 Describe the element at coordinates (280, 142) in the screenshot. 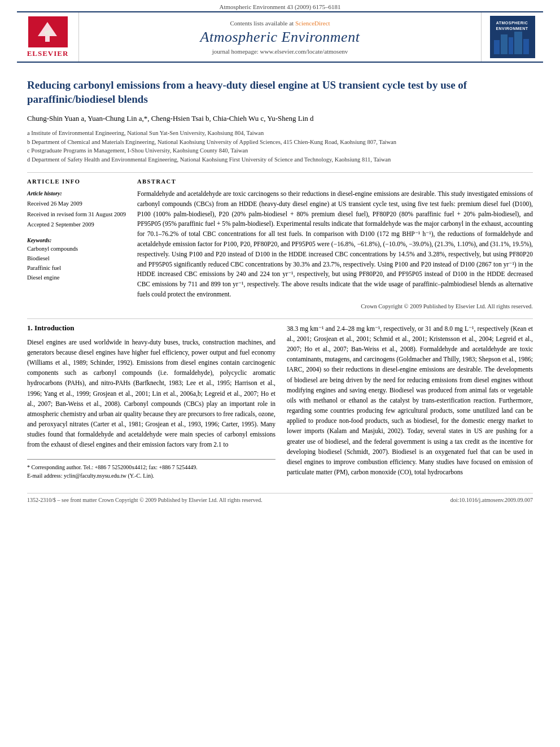

I see `affiliation-b: b Department of Chemical and Materials E…` at that location.